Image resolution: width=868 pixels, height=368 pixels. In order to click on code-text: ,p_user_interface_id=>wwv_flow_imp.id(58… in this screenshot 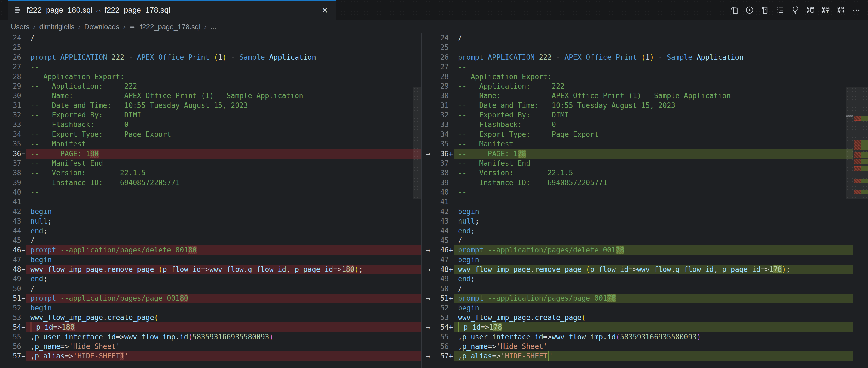, I will do `click(653, 337)`.